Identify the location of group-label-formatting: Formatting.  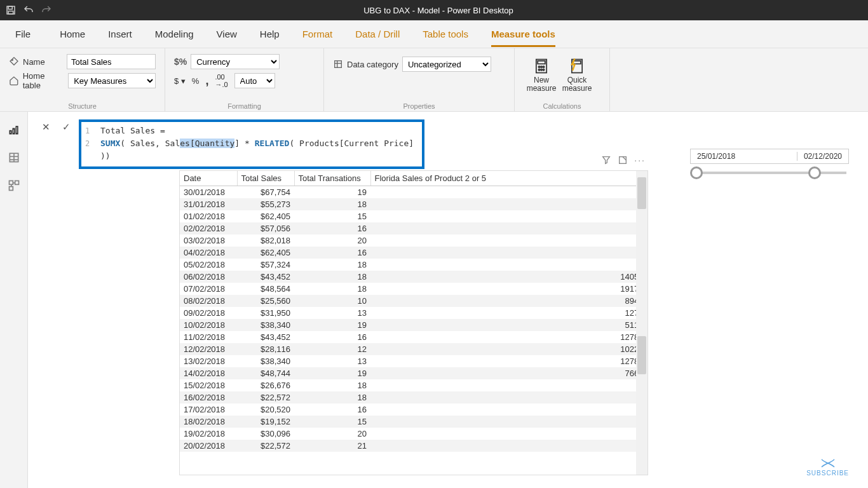
(244, 106).